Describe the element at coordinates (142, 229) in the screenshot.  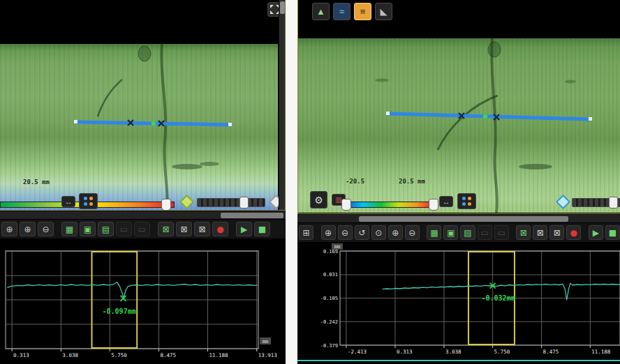
I see `left-toolbar: ⊕⊕⊖▦▣▤▭▭⊠⊠⊠●▶■` at that location.